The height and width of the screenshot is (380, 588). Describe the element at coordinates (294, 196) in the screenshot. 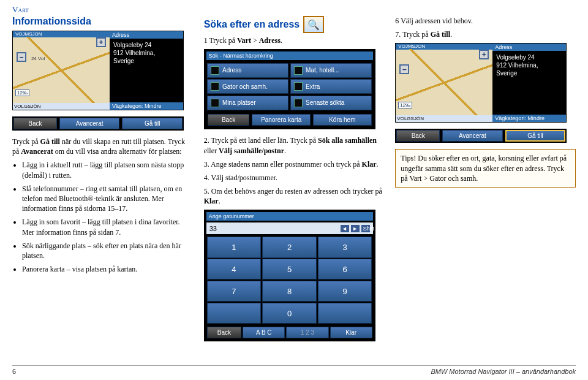

I see `step-5: 5. Om det behövs anger du resten av adre…` at that location.